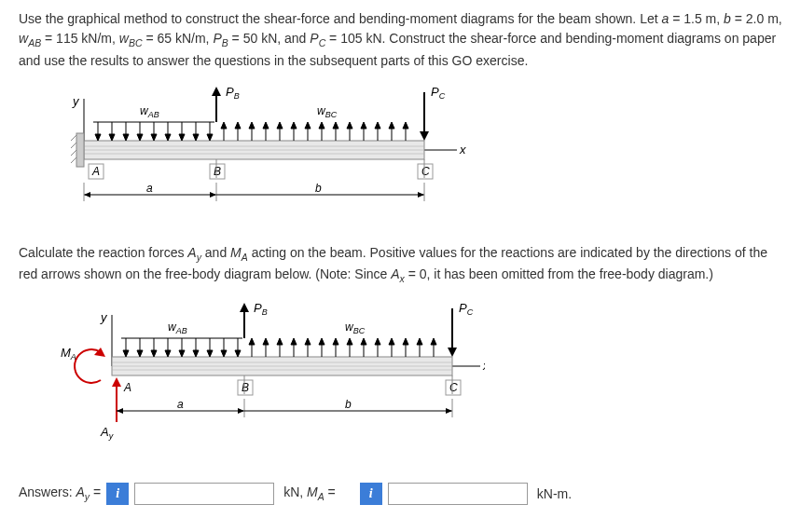  I want to click on ay-label: Ay, so click(106, 432).